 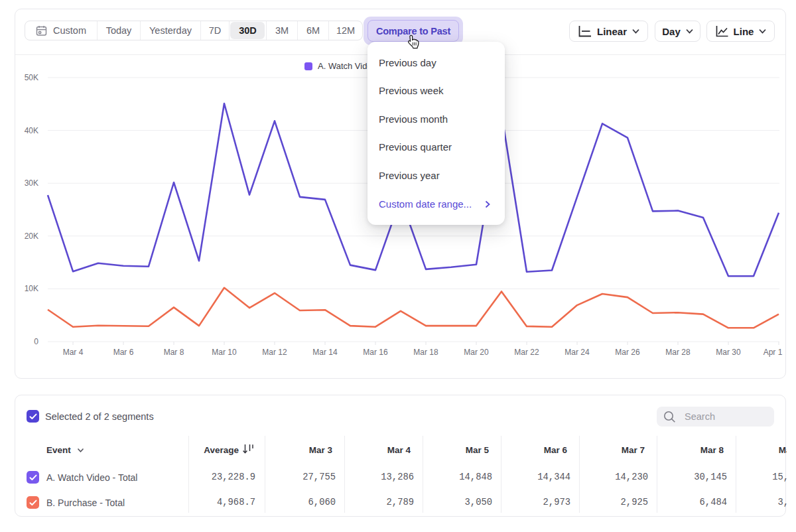 What do you see at coordinates (73, 352) in the screenshot?
I see `svg-text: Mar 4` at bounding box center [73, 352].